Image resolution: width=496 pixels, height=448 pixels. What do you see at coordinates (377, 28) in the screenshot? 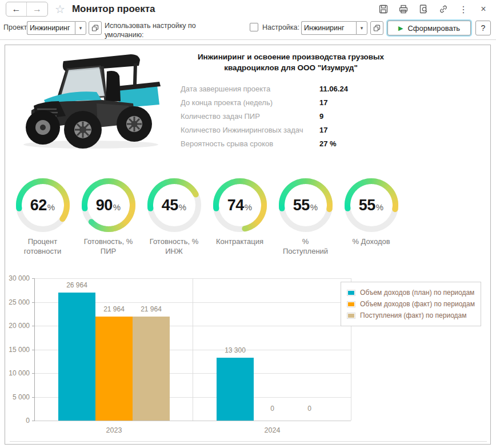
I see `setting-choose-button` at bounding box center [377, 28].